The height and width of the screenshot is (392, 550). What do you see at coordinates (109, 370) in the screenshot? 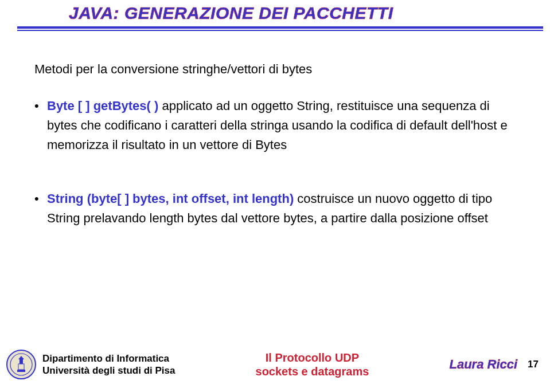
I see `dept-line2: Università degli studi di Pisa` at bounding box center [109, 370].